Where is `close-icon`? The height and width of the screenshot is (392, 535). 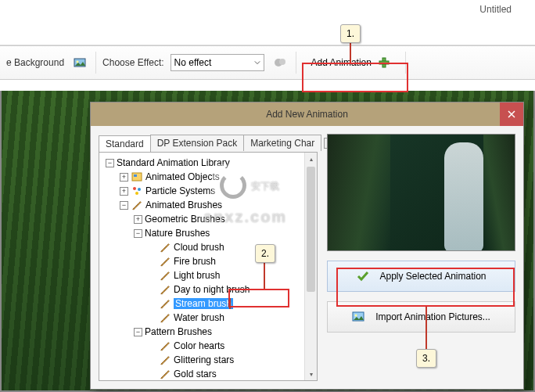
close-icon is located at coordinates (512, 114).